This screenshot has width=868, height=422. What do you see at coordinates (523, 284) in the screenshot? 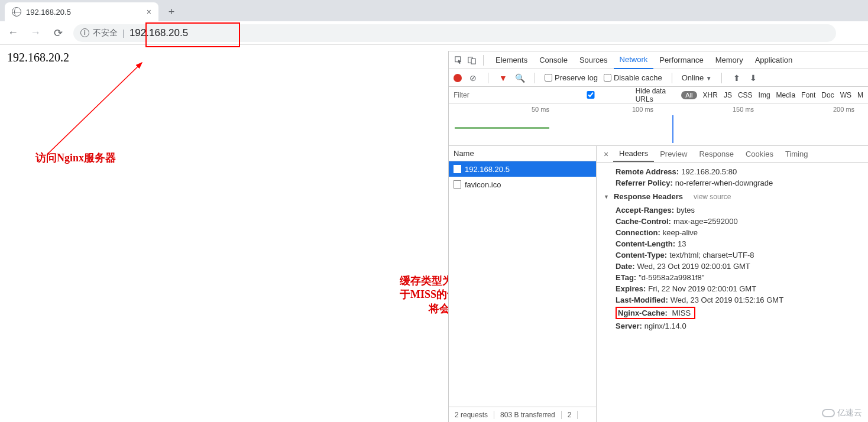
I see `request-list: Name 192.168.20.5 favicon.ico 2 requests…` at bounding box center [523, 284].